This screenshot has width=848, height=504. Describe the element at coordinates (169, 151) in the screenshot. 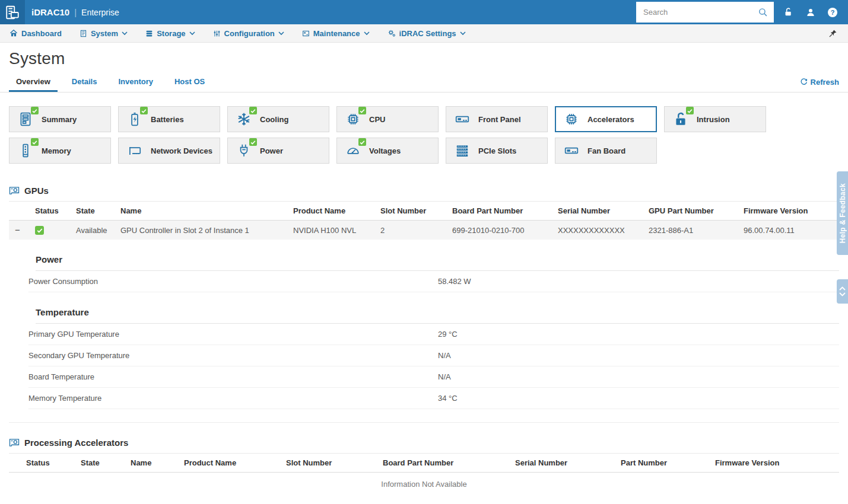

I see `tile-network-devices: Network Devices` at that location.